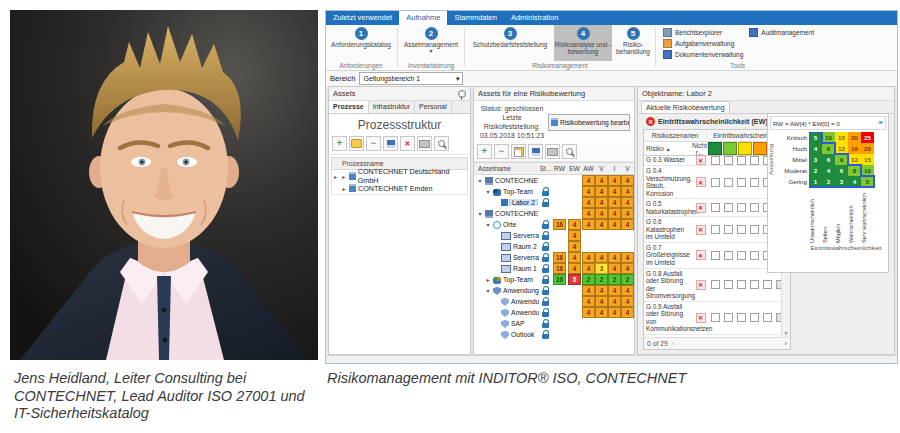 The image size is (900, 433). What do you see at coordinates (554, 258) in the screenshot?
I see `asset-row-serverrau: Serverrau...1644444` at bounding box center [554, 258].